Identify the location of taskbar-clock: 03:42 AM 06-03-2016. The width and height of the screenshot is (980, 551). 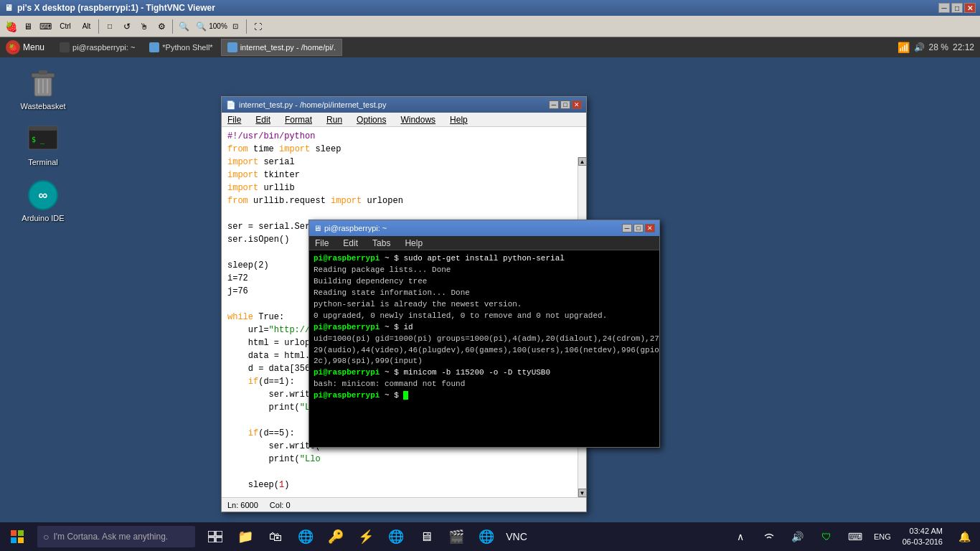
(923, 537).